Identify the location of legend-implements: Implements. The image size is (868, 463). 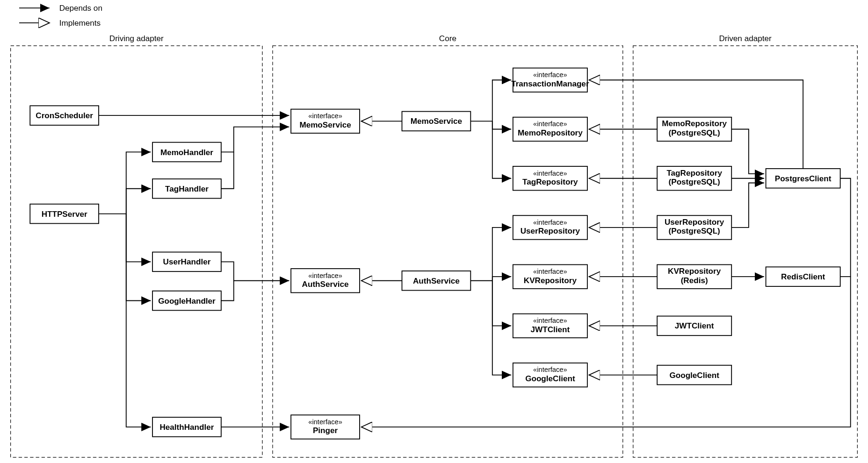
(80, 23).